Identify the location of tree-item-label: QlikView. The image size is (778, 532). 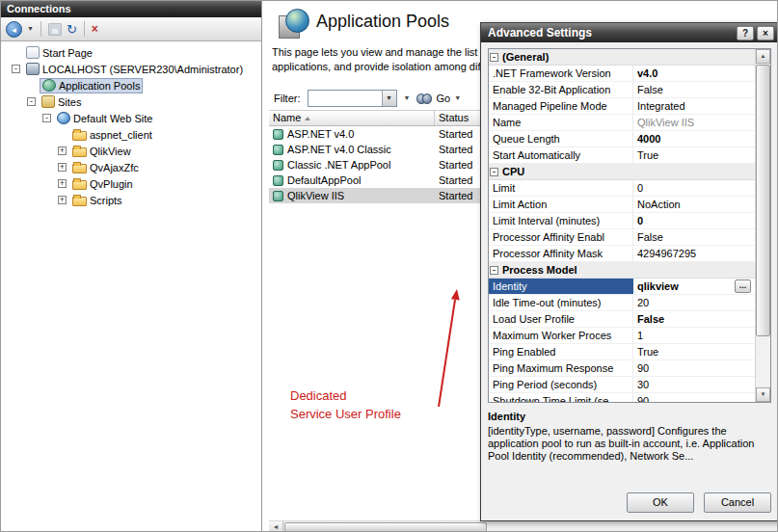
(110, 151).